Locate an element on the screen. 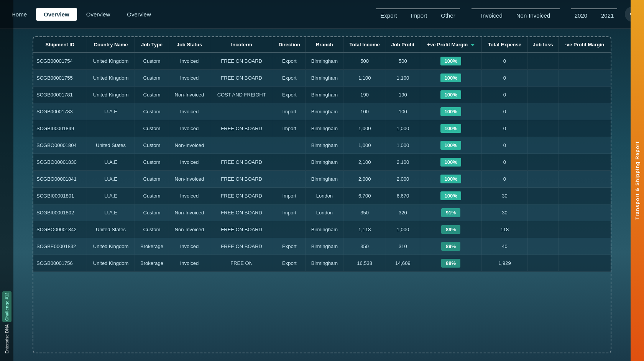  brand-label: Enterprise DNA is located at coordinates (7, 339).